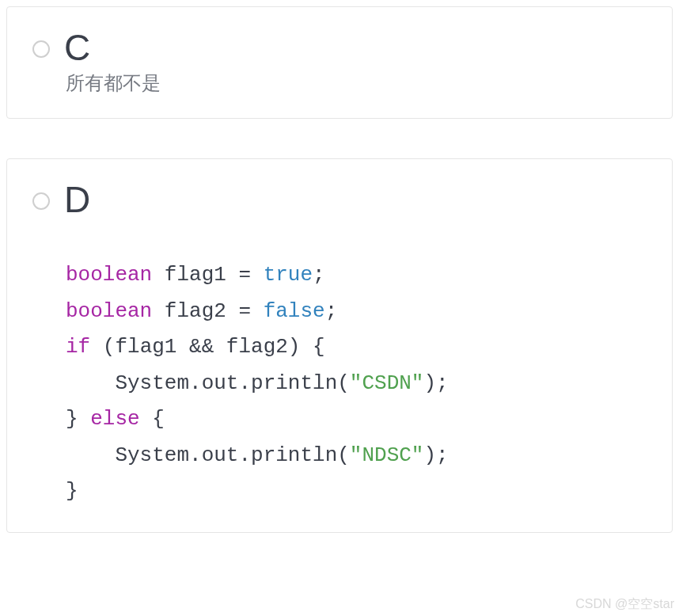 The height and width of the screenshot is (616, 679). What do you see at coordinates (340, 63) in the screenshot?
I see `option-header: C 所有都不是` at bounding box center [340, 63].